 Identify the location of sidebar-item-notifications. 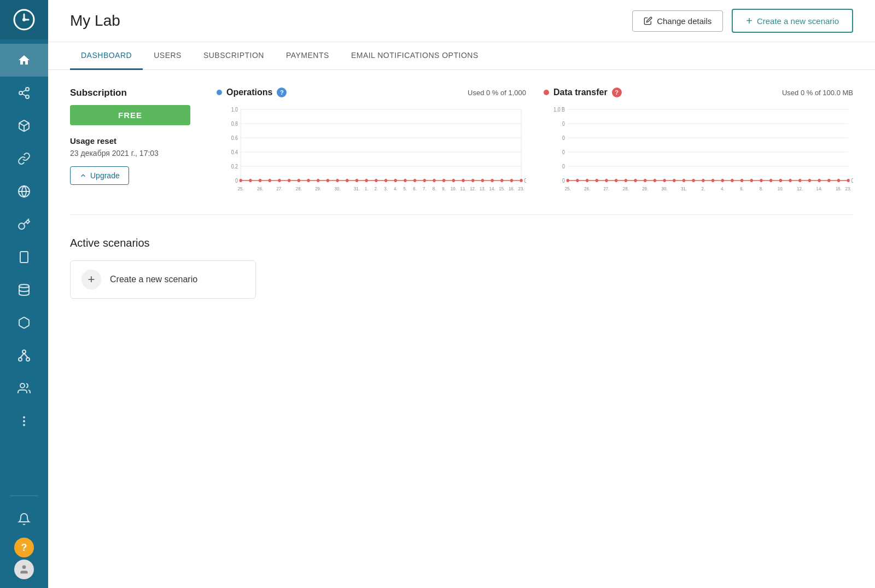
(24, 519).